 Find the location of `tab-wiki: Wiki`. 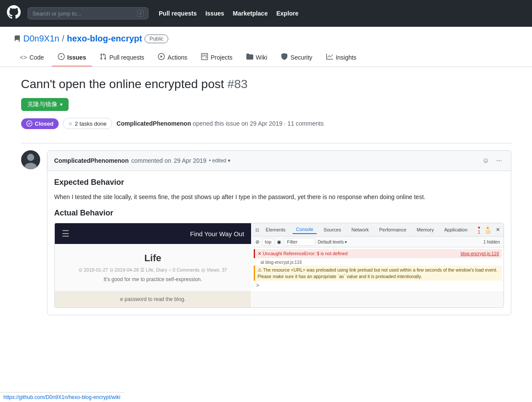

tab-wiki: Wiki is located at coordinates (257, 58).